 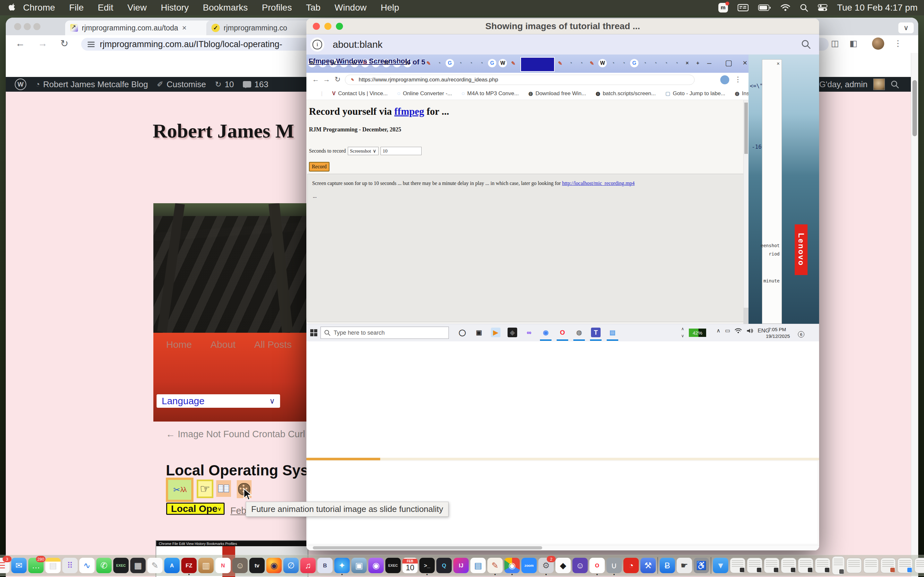 What do you see at coordinates (667, 566) in the screenshot?
I see `bluetooth-exchange: Ƀ` at bounding box center [667, 566].